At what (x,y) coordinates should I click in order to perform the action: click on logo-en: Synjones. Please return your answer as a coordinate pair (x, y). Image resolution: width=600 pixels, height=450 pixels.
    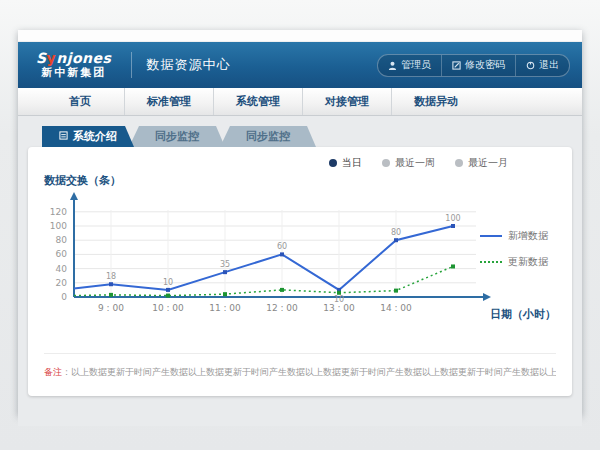
    Looking at the image, I should click on (74, 58).